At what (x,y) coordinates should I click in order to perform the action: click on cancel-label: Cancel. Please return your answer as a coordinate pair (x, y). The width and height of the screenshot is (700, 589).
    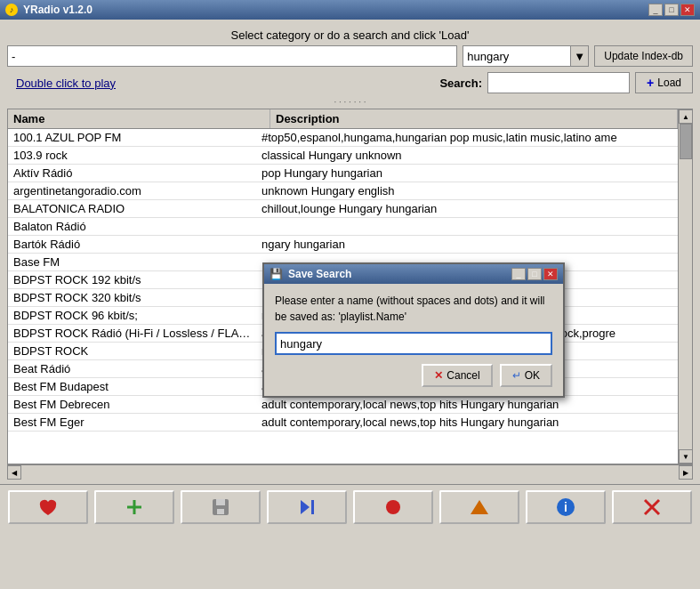
    Looking at the image, I should click on (463, 375).